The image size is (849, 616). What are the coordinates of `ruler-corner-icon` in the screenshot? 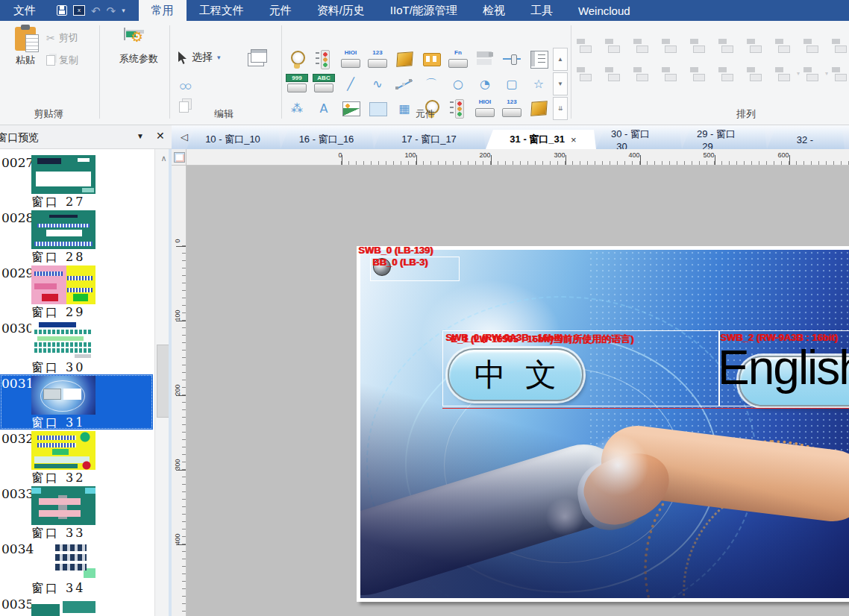 It's located at (179, 157).